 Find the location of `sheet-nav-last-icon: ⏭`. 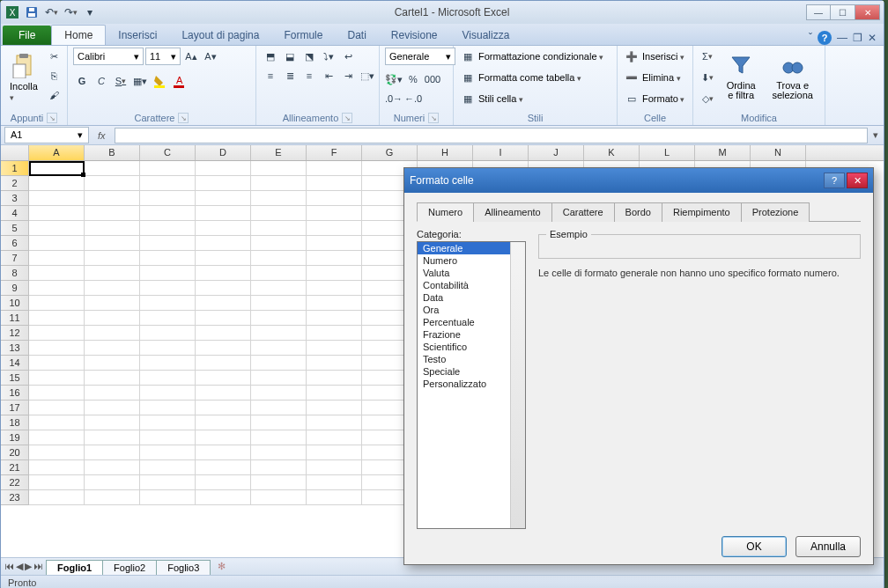

sheet-nav-last-icon: ⏭ is located at coordinates (39, 567).